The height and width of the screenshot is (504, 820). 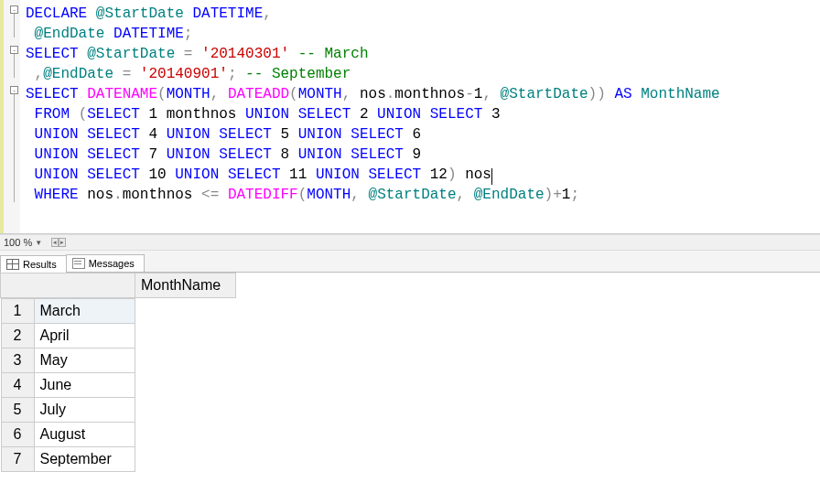 I want to click on cell-monthname: September, so click(x=84, y=459).